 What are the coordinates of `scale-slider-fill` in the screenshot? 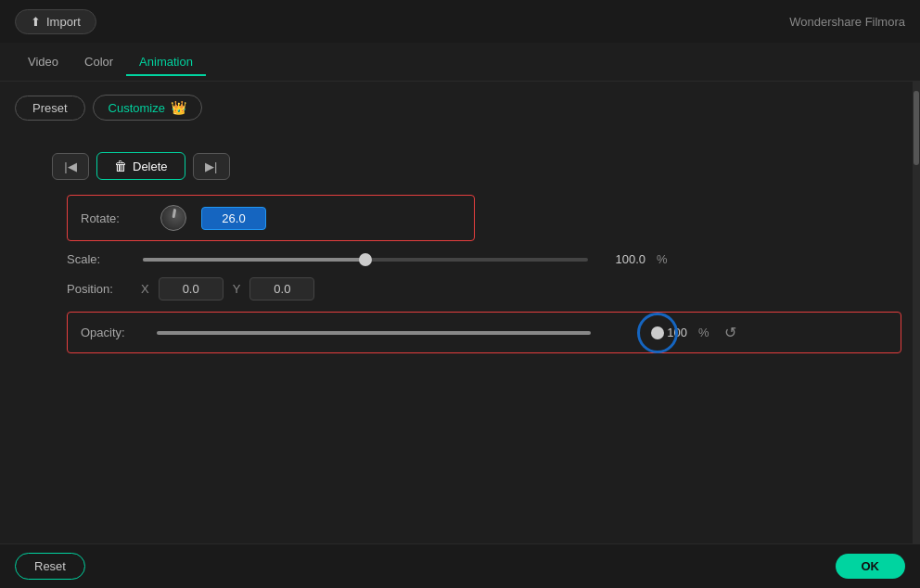 It's located at (254, 260).